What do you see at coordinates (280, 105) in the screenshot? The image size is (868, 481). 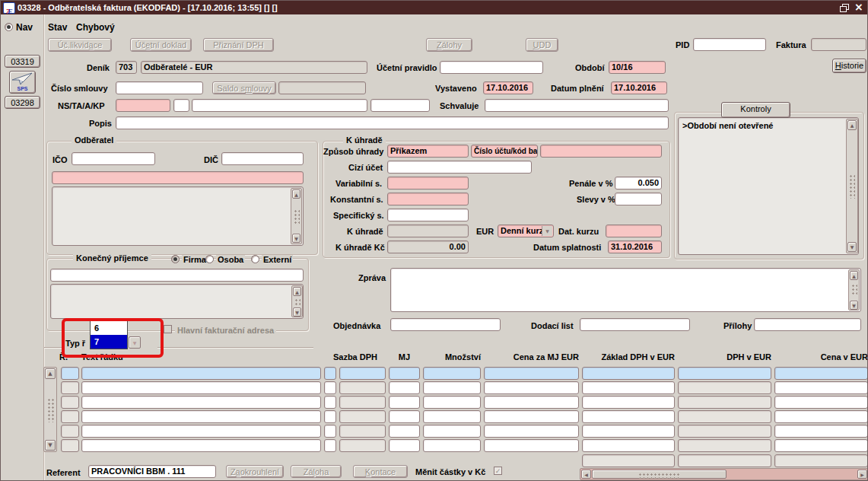 I see `ns-name-field` at bounding box center [280, 105].